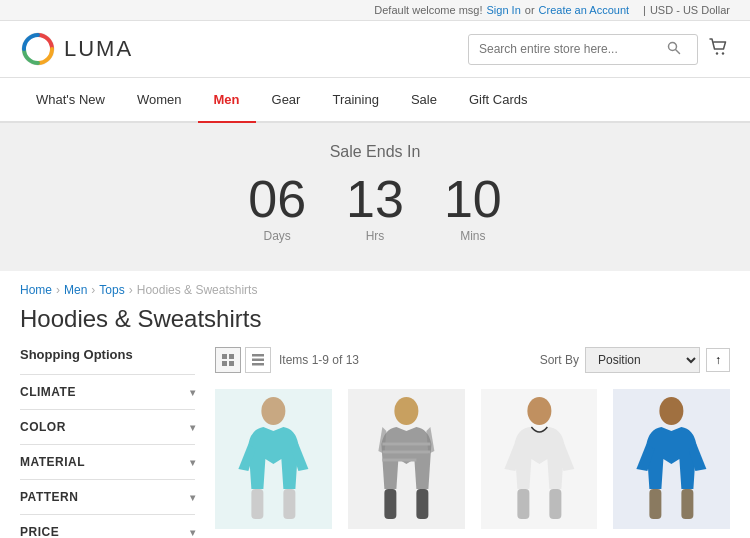 This screenshot has height=538, width=750. I want to click on breadcrumb-men: Men, so click(76, 290).